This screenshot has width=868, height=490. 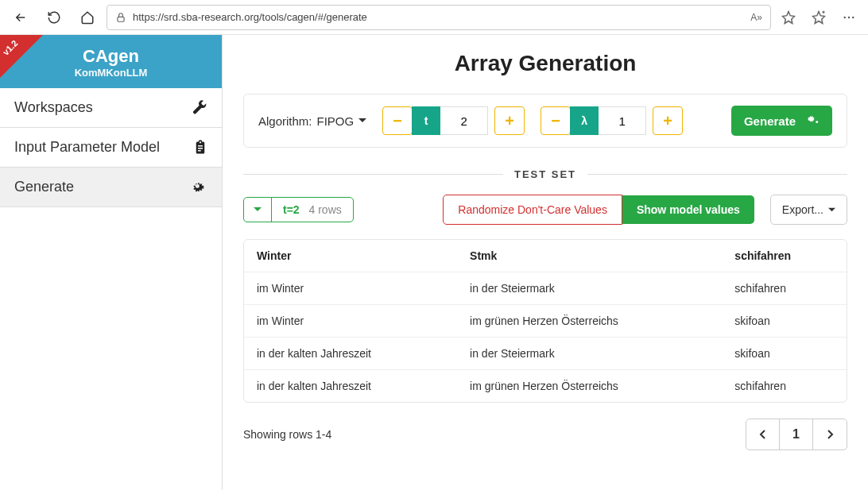 I want to click on lambda-symbol: λ, so click(x=584, y=121).